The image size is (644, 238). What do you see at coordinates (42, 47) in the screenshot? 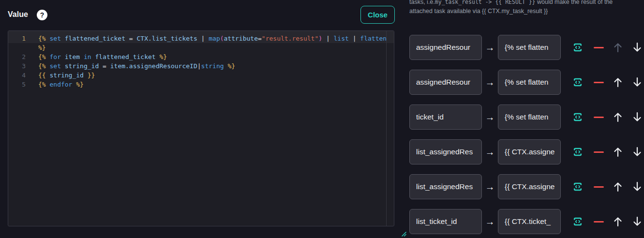
I see `code-text: %}` at bounding box center [42, 47].